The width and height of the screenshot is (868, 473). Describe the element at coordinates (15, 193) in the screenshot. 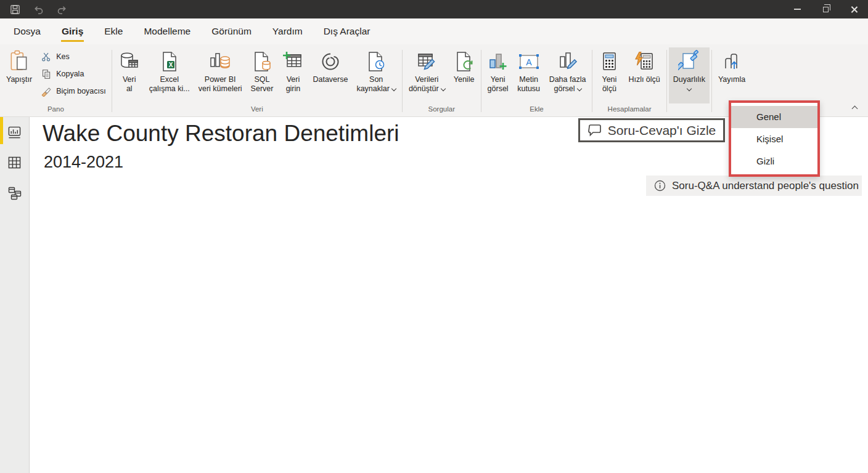

I see `model-view-button` at that location.